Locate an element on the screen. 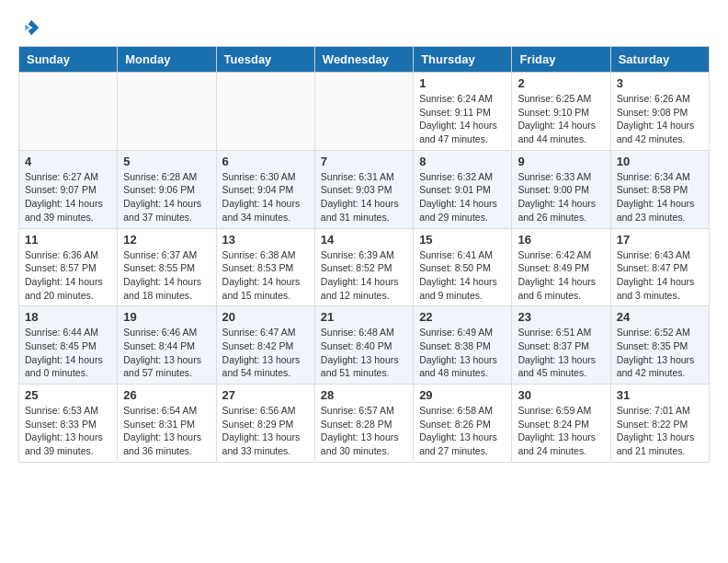  day-info: Sunrise: 6:31 AM Sunset: 9:03 PM Dayligh… is located at coordinates (364, 197).